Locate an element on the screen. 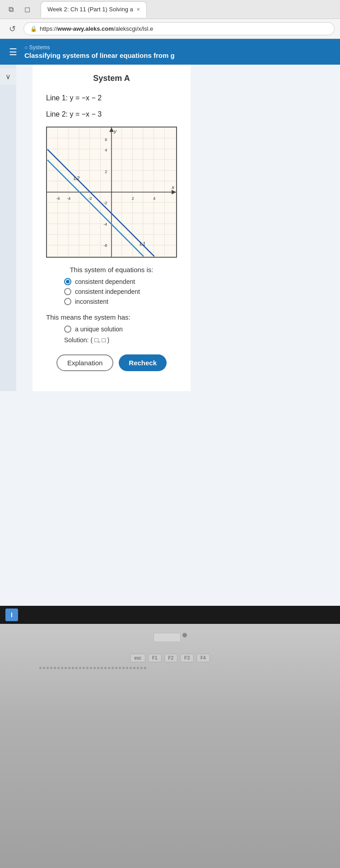 This screenshot has height=868, width=340. fn-keys-row: esc F1 F2 F3 F4 is located at coordinates (170, 658).